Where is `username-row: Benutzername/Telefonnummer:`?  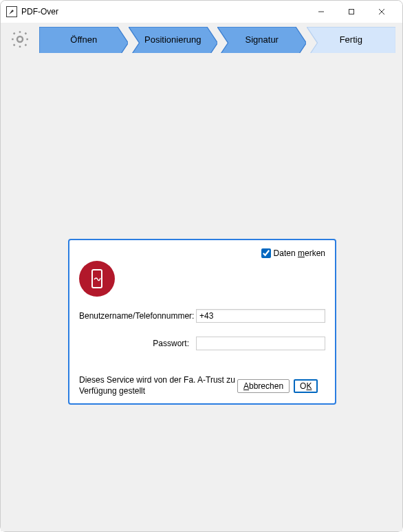 username-row: Benutzername/Telefonnummer: is located at coordinates (202, 316).